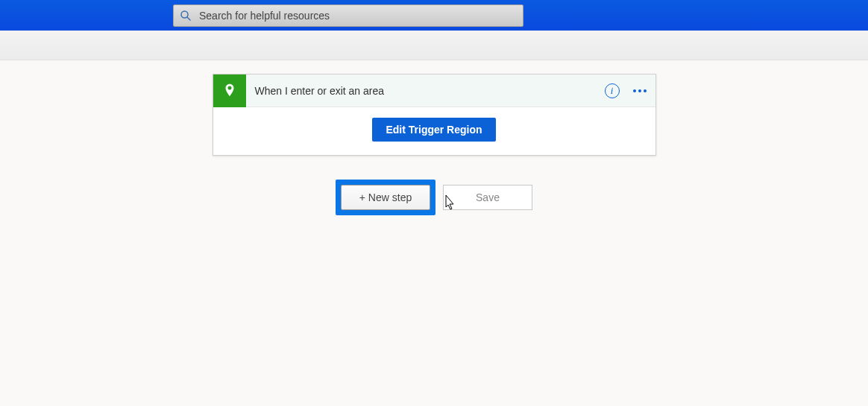 Image resolution: width=868 pixels, height=406 pixels. What do you see at coordinates (386, 197) in the screenshot?
I see `new-step-highlight: + New step` at bounding box center [386, 197].